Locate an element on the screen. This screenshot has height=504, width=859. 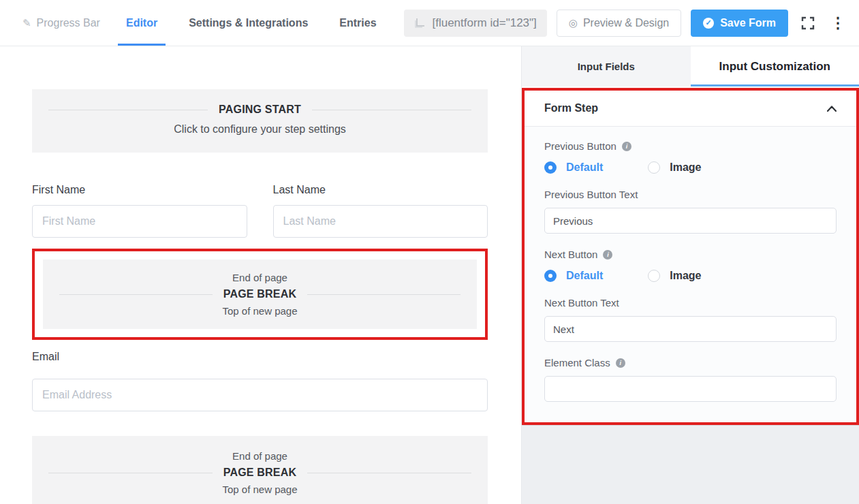
tab-input-fields: Input Fields is located at coordinates (606, 67).